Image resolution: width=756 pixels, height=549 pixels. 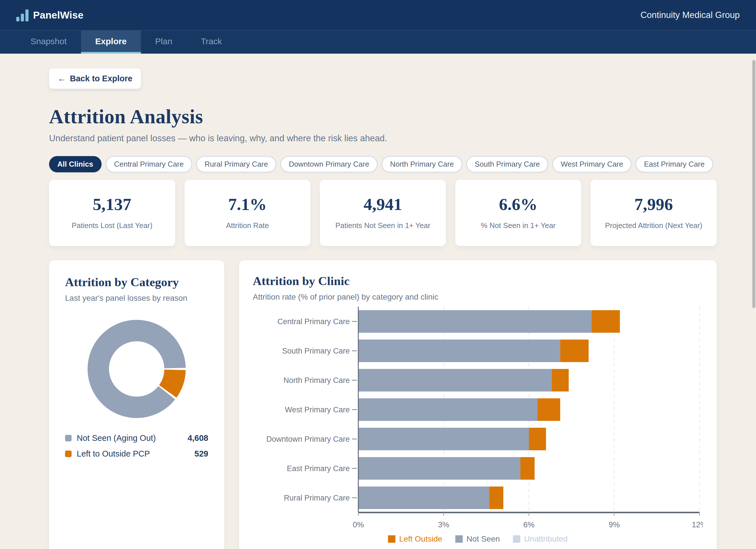 What do you see at coordinates (654, 213) in the screenshot?
I see `kpi-card: 7,996Projected Attrition (Next Year)` at bounding box center [654, 213].